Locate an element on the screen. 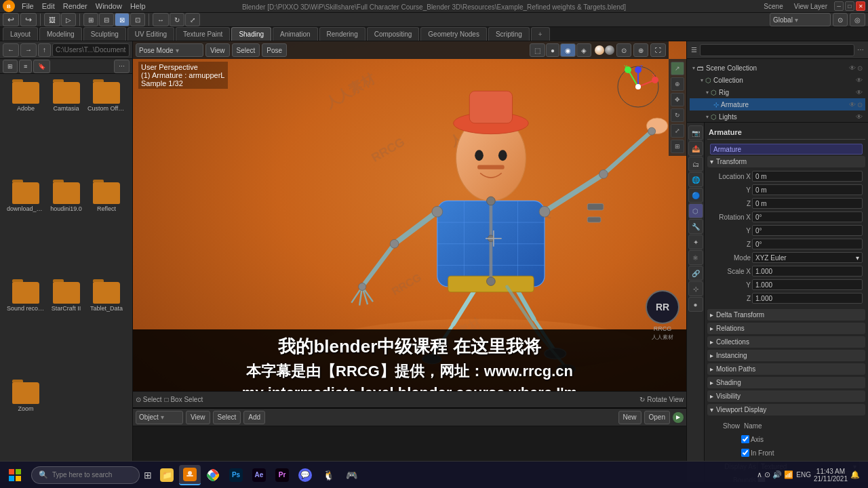  tree-item-rig: ▾ ⬡ Rig 👁 is located at coordinates (777, 92).